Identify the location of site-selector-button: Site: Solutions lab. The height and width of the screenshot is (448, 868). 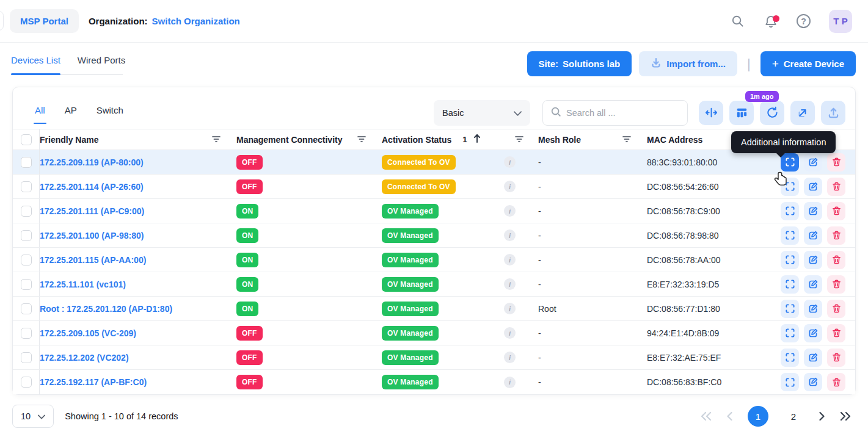
(580, 63).